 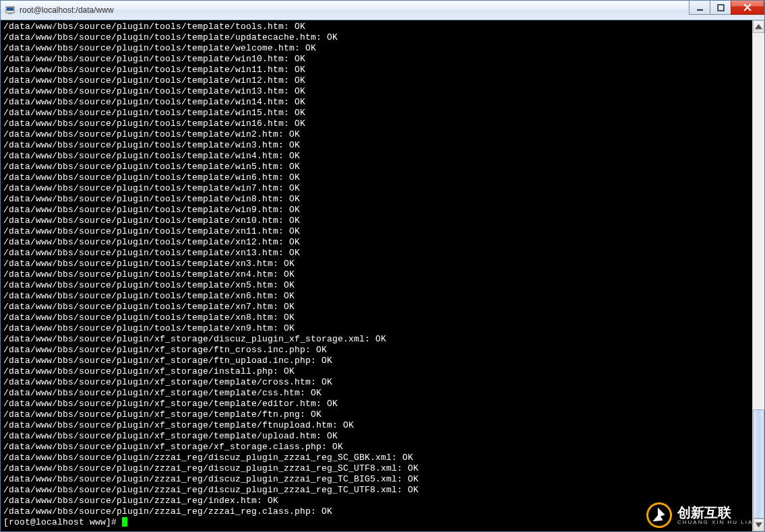 I want to click on scrollbar-thumb, so click(x=759, y=464).